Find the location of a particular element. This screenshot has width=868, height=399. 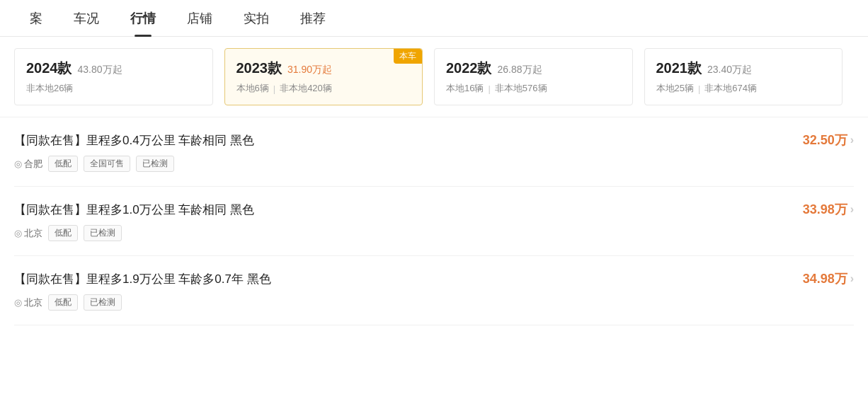

price-text-2: 33.98万 is located at coordinates (826, 209).